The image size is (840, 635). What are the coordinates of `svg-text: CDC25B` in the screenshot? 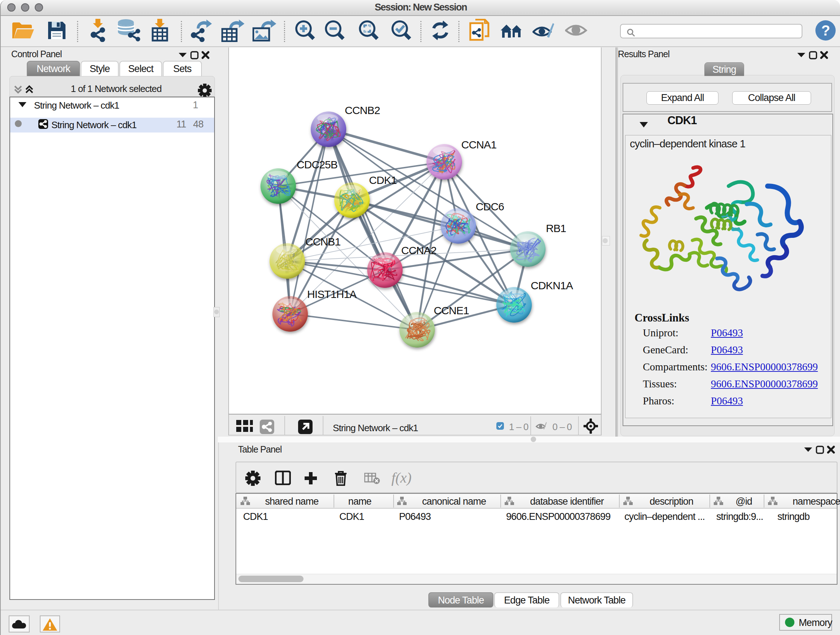 It's located at (317, 165).